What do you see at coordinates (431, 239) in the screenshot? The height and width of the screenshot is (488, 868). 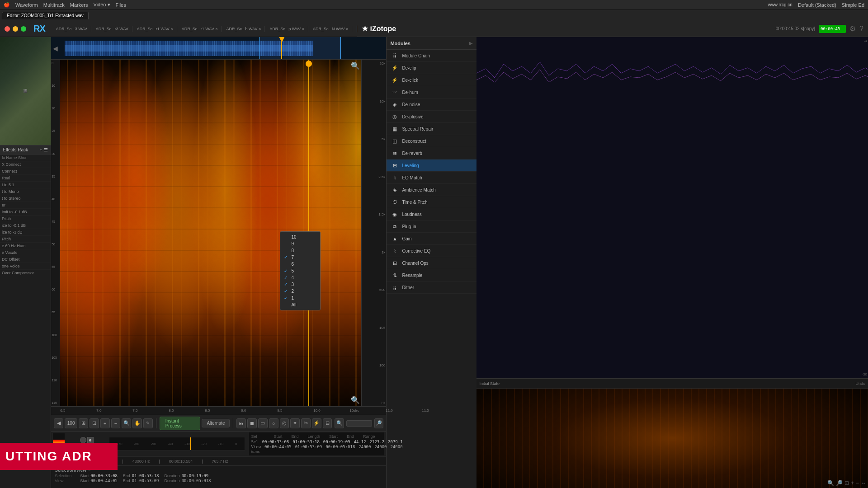 I see `module-gain: ▲ Gain` at bounding box center [431, 239].